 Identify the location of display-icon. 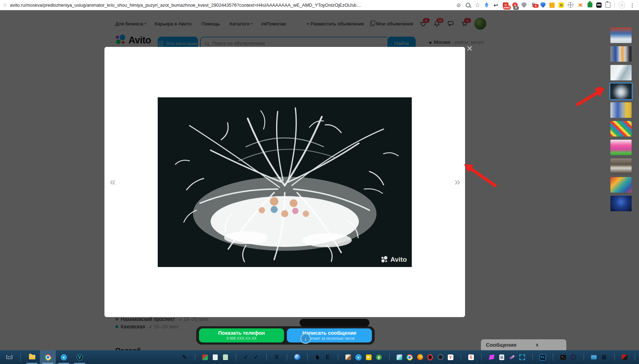
(594, 357).